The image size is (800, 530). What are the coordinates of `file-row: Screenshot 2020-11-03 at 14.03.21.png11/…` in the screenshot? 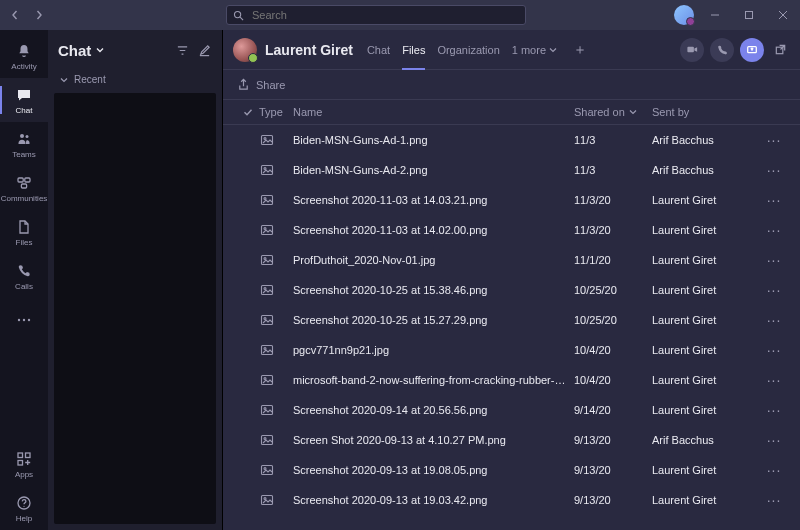 It's located at (512, 200).